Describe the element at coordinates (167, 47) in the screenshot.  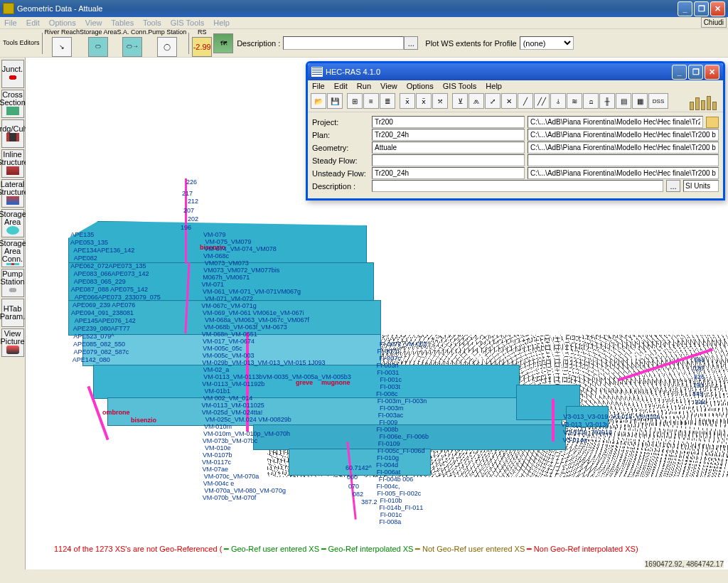
I see `pump-station-button: ◯` at that location.